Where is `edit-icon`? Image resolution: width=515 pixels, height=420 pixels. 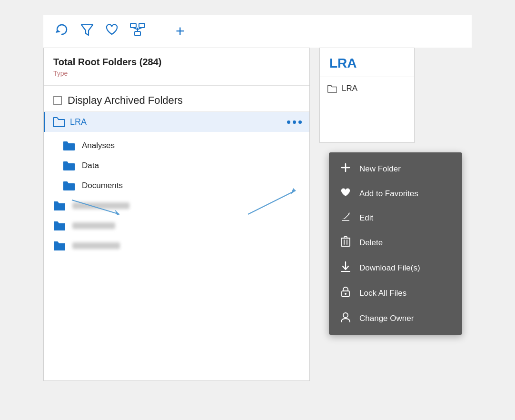 edit-icon is located at coordinates (346, 218).